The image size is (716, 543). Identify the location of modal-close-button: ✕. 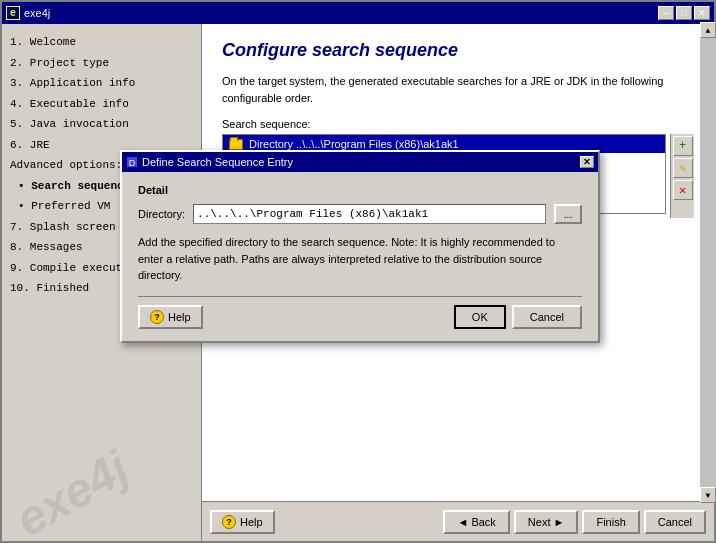
(587, 162).